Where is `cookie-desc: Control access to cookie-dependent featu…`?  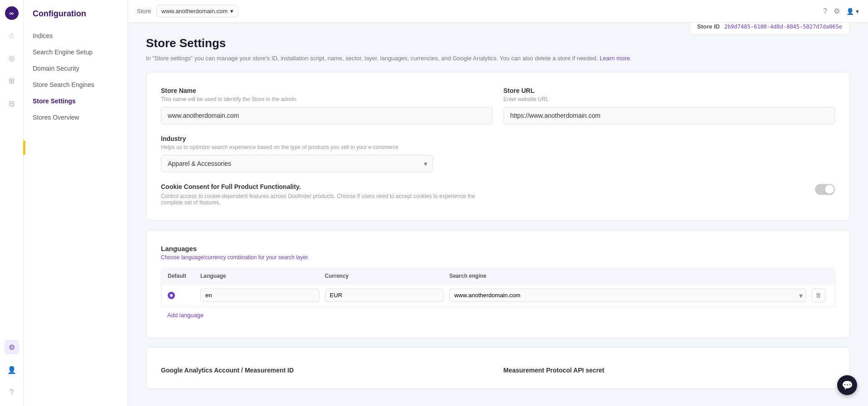
cookie-desc: Control access to cookie-dependent featu… is located at coordinates (320, 199).